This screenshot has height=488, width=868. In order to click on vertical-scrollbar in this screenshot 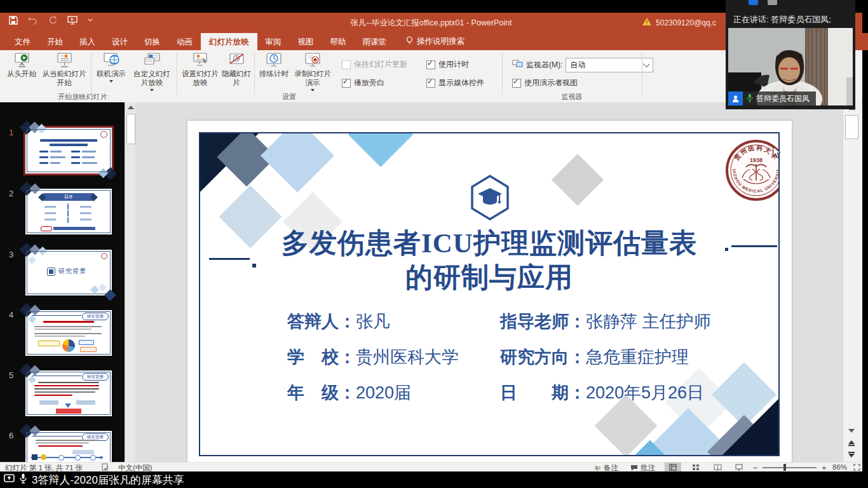, I will do `click(851, 282)`.